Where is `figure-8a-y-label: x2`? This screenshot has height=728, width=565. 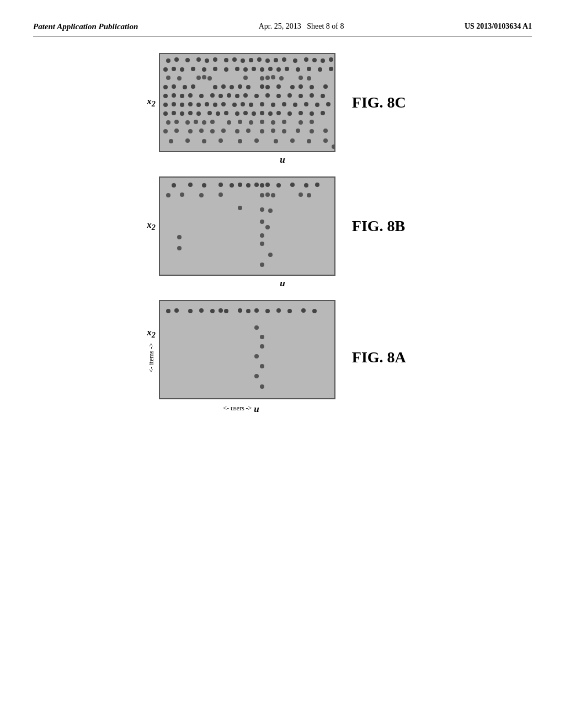
figure-8a-y-label: x2 is located at coordinates (151, 333).